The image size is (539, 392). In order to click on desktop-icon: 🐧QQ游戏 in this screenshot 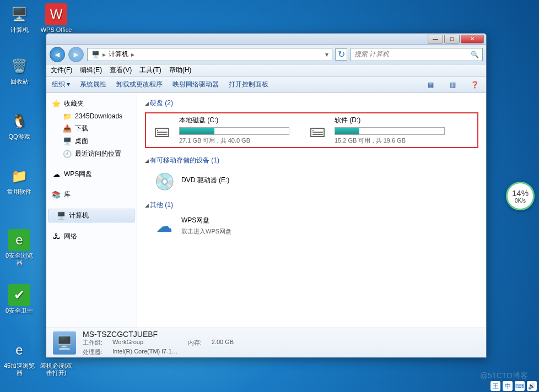, I will do `click(19, 126)`.